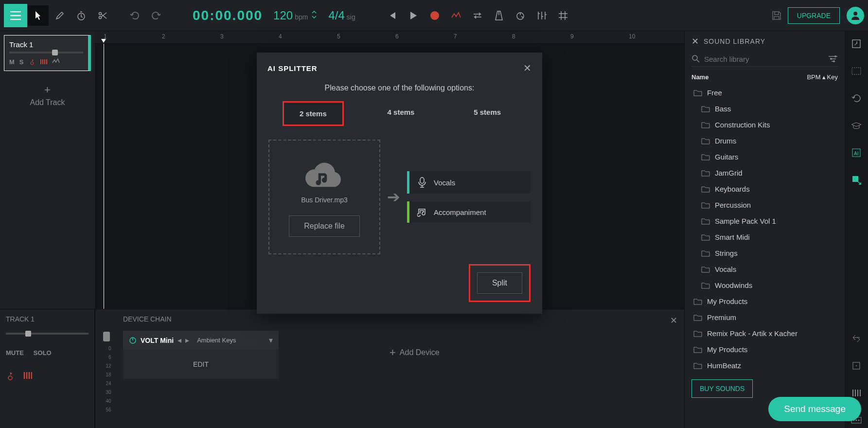  Describe the element at coordinates (478, 16) in the screenshot. I see `loop-button` at that location.